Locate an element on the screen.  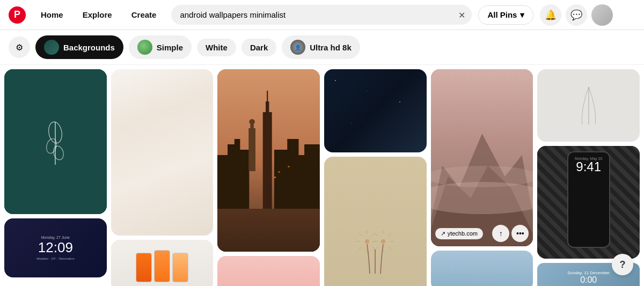
filter-chip-ultra-hd: 👤 Ultra hd 8k is located at coordinates (321, 47).